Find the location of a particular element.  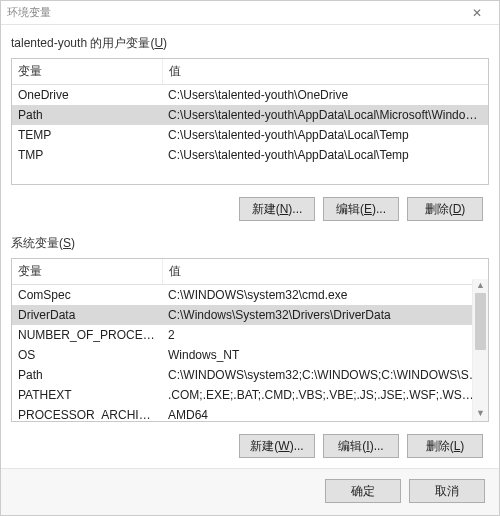

table-row: OneDriveC:\Users\talented-youth\OneDrive is located at coordinates (250, 96).